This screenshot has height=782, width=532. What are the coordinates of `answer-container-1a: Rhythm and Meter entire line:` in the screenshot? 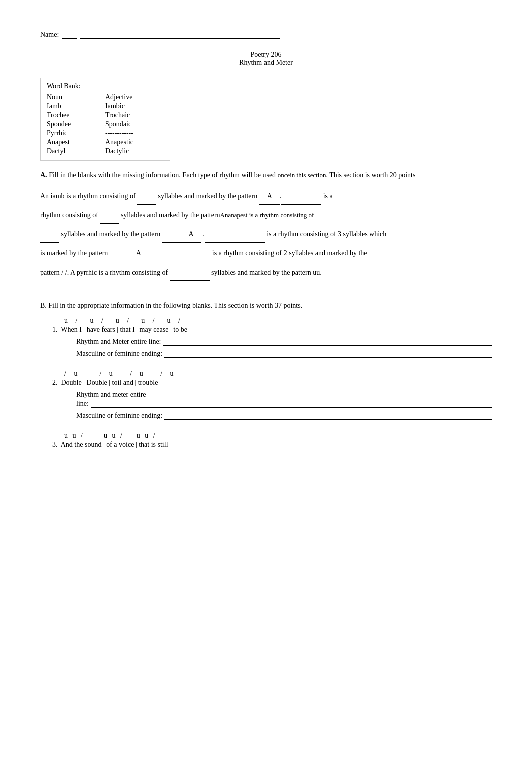 It's located at (284, 342).